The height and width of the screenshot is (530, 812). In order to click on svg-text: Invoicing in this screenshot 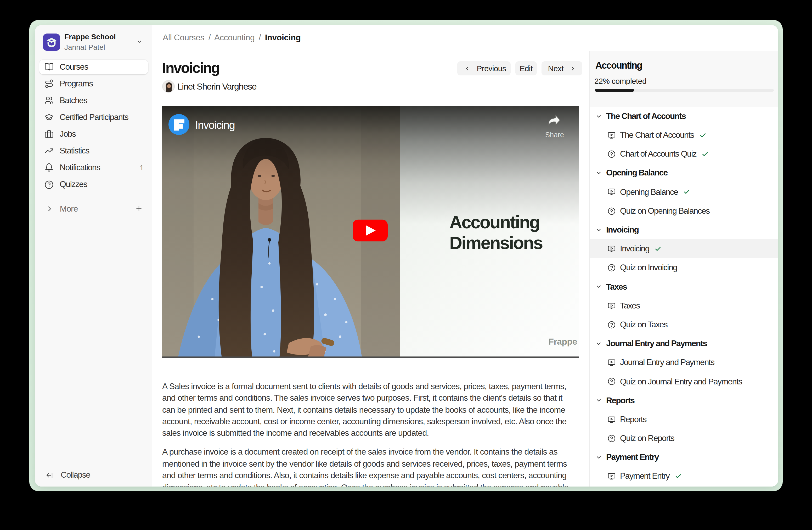, I will do `click(215, 125)`.